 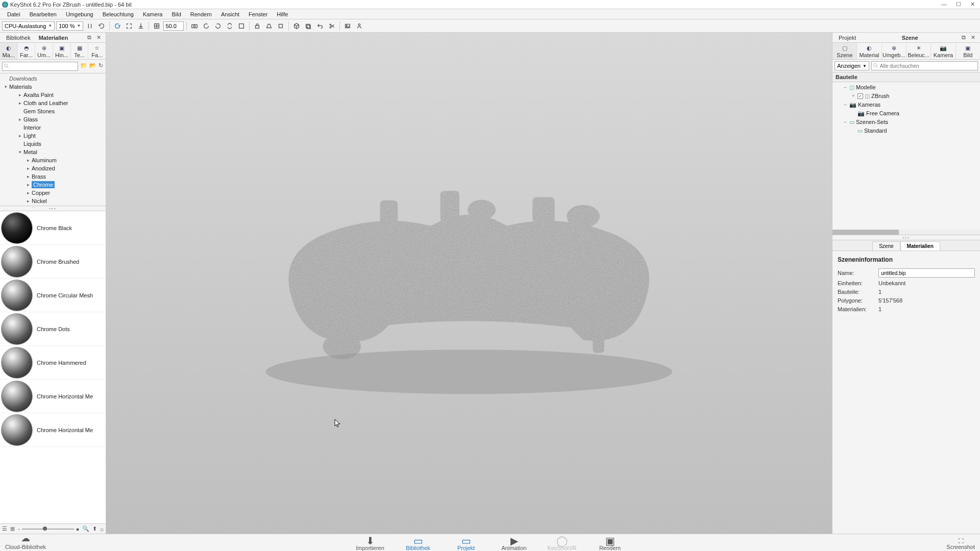 I want to click on material-thumb-chrome-black: Chrome Black, so click(x=53, y=228).